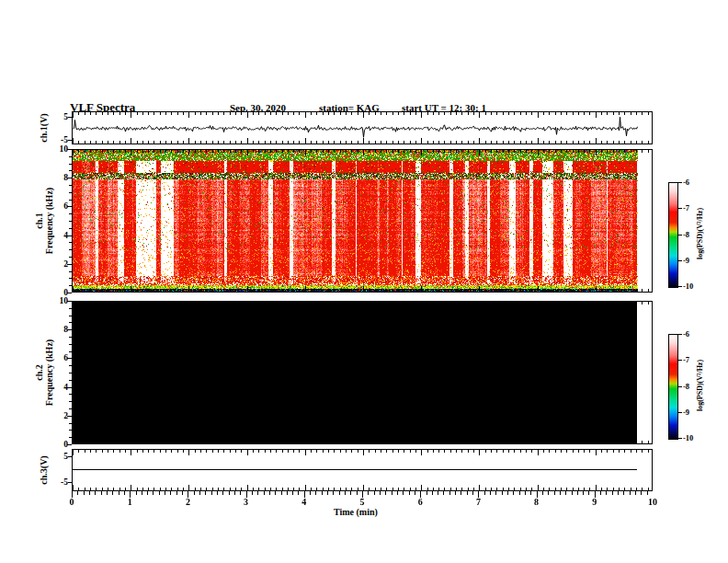 The width and height of the screenshot is (728, 563). Describe the element at coordinates (72, 502) in the screenshot. I see `x-tick-label: 0` at that location.